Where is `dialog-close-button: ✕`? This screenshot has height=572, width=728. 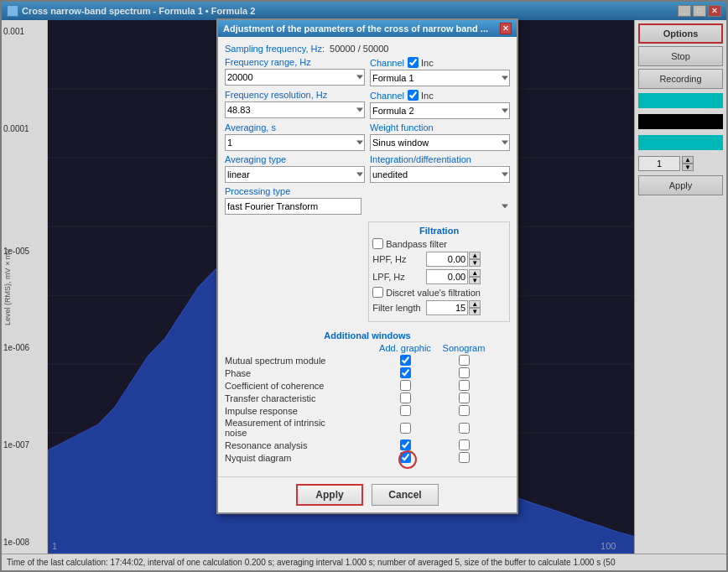 dialog-close-button: ✕ is located at coordinates (506, 29).